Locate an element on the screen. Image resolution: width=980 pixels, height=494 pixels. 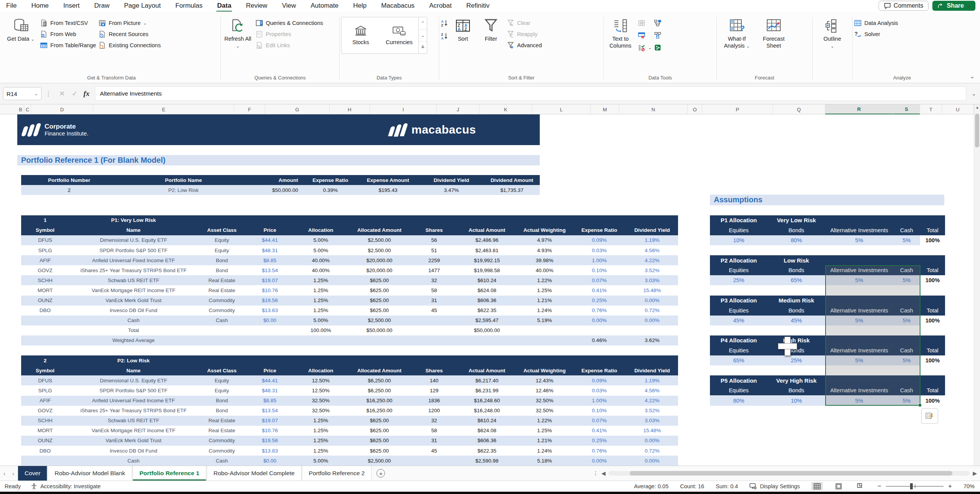
cell: 32 is located at coordinates (434, 421).